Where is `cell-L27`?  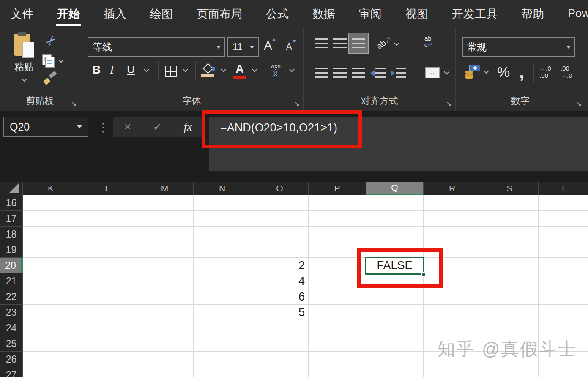 cell-L27 is located at coordinates (107, 372).